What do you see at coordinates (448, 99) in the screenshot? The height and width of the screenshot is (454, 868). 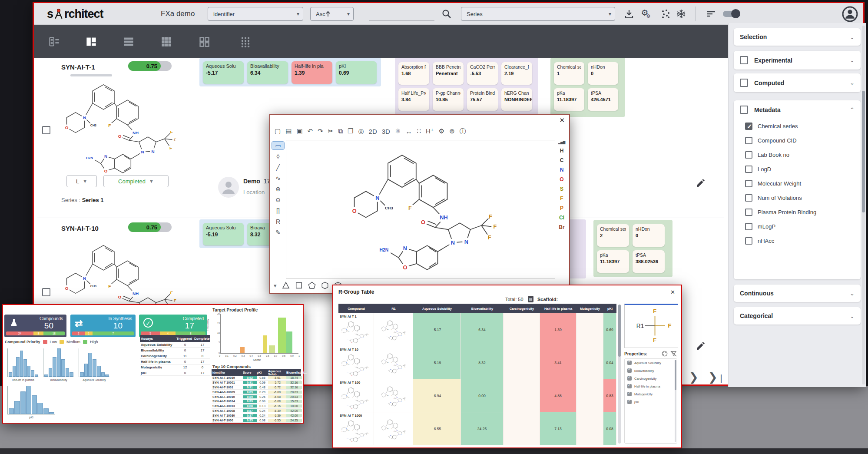 I see `computed-chip: P-gp Channel10.85` at bounding box center [448, 99].